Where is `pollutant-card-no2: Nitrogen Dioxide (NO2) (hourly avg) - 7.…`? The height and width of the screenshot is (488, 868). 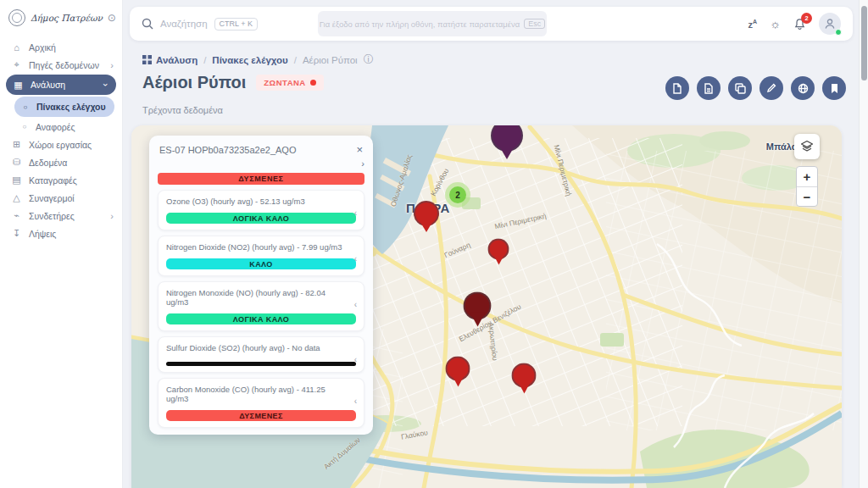
pollutant-card-no2: Nitrogen Dioxide (NO2) (hourly avg) - 7.… is located at coordinates (261, 256).